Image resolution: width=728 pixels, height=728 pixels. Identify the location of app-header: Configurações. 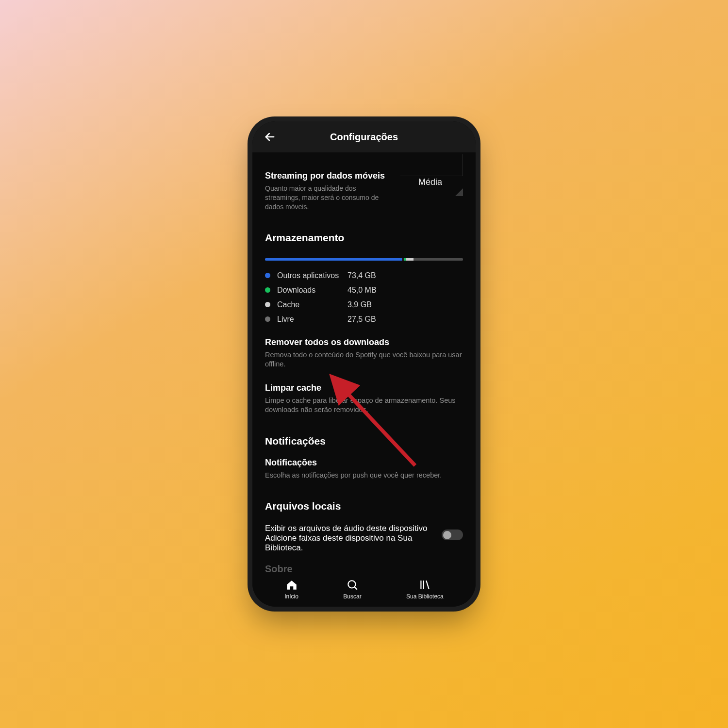
(364, 137).